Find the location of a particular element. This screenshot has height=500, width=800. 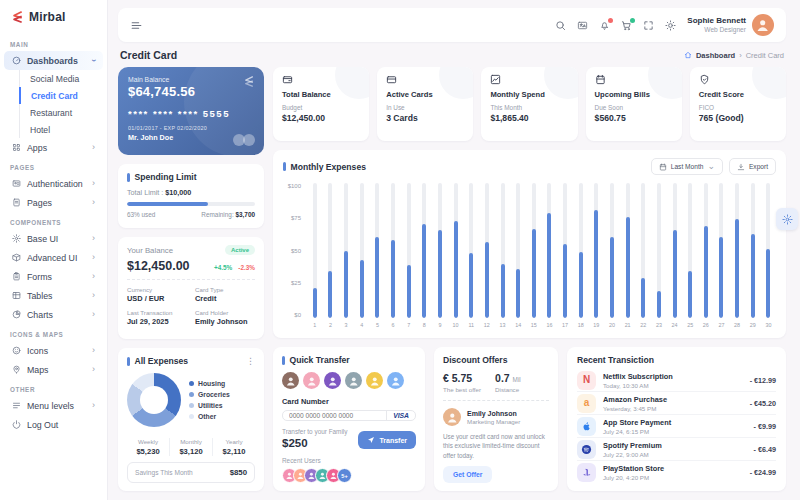

sidebar-item-menu-levels: Menu levels› is located at coordinates (54, 406).